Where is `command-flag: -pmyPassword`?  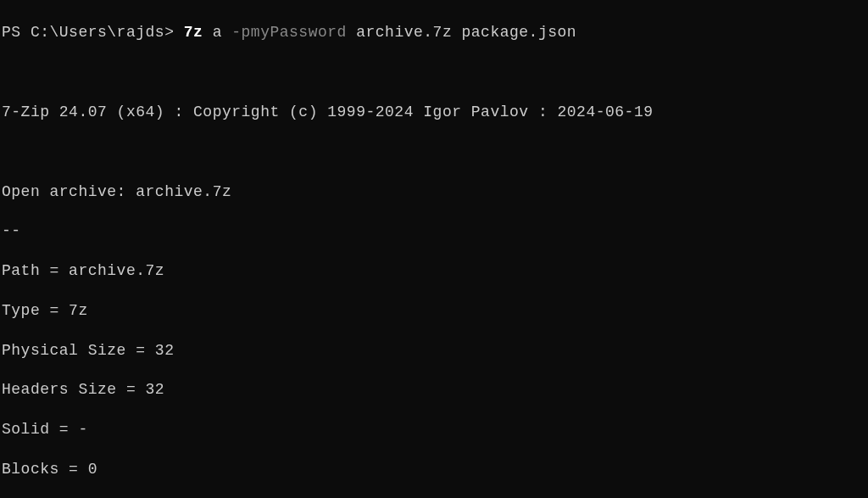 command-flag: -pmyPassword is located at coordinates (289, 32).